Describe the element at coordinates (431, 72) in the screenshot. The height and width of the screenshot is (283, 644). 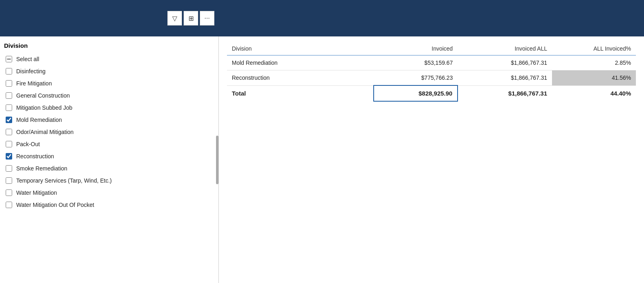
I see `data-table: Division Invoiced Invoiced ALL ALL Invoi…` at that location.